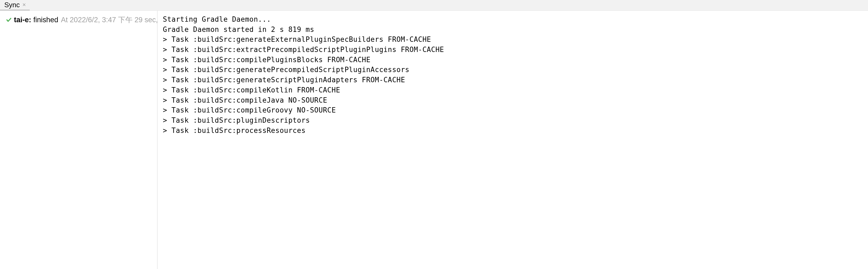  What do you see at coordinates (513, 111) in the screenshot?
I see `console-line: > Task :buildSrc:compileGroovy NO-SOURCE` at bounding box center [513, 111].